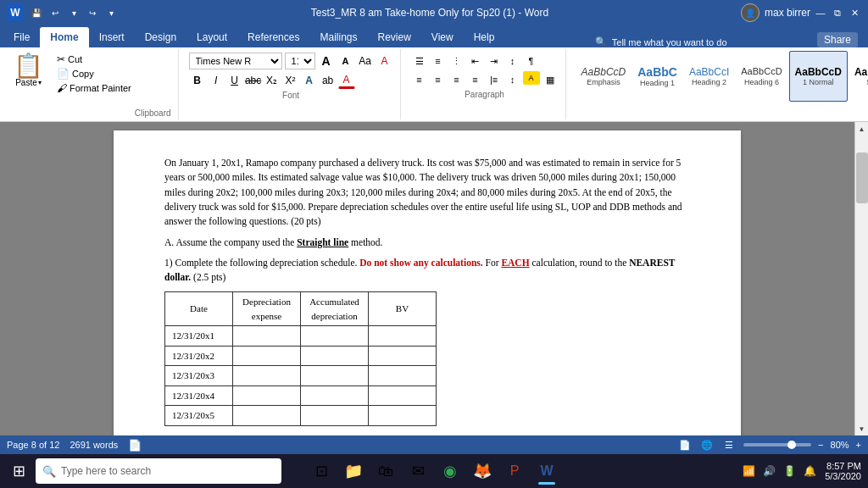 The image size is (868, 488). I want to click on style-heading2: AaBbCcI Heading 2, so click(709, 76).